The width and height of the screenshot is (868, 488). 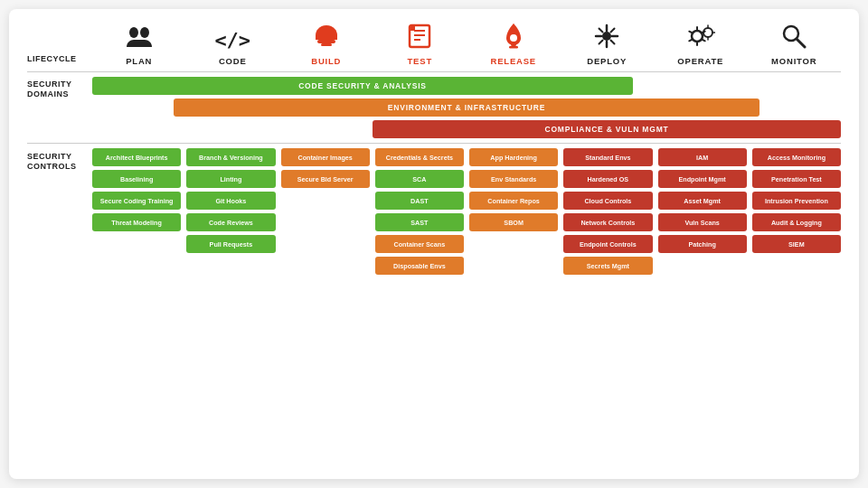 I want to click on release-controls-col: App Hardening Env Standards Container Re…, so click(x=514, y=211).